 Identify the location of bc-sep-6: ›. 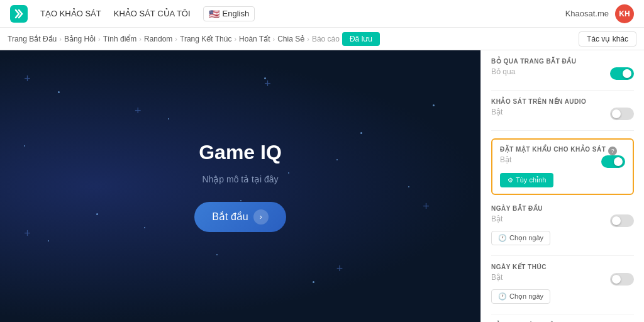
(308, 39).